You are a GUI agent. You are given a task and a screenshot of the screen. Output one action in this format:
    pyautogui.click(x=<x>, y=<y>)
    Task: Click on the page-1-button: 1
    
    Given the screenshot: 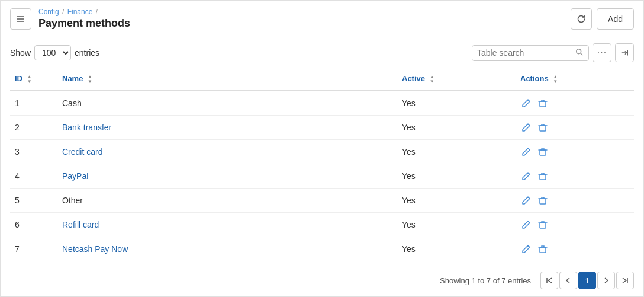 What is the action you would take?
    pyautogui.click(x=587, y=280)
    